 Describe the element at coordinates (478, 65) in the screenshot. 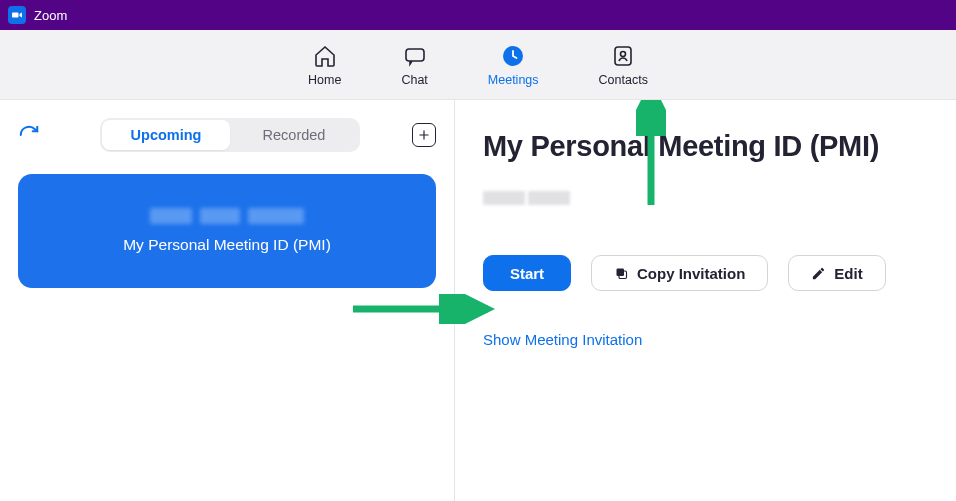

I see `top-nav: Home Chat Meetings Contacts` at that location.